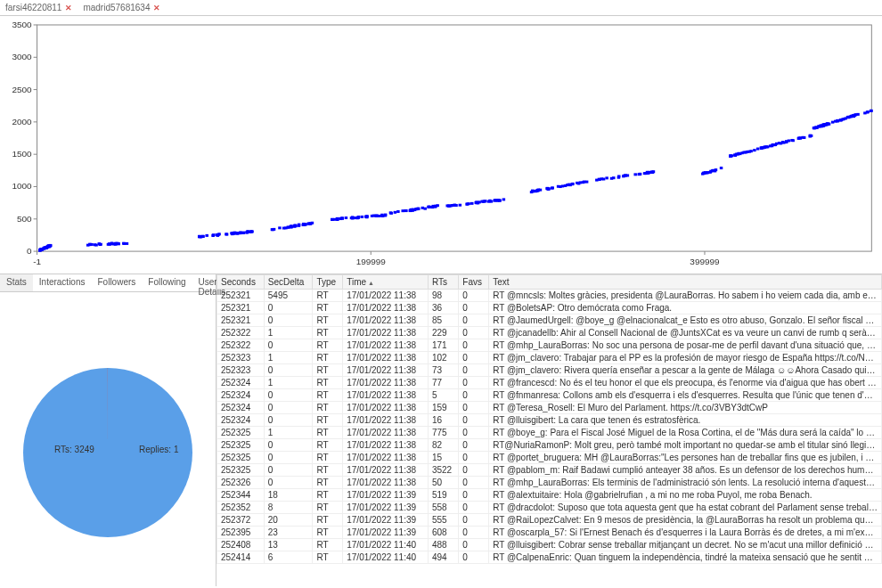 This screenshot has width=882, height=588. What do you see at coordinates (550, 558) in the screenshot?
I see `table-row: 2524146RT17/01/2022 11:404940RT @Calpena…` at bounding box center [550, 558].